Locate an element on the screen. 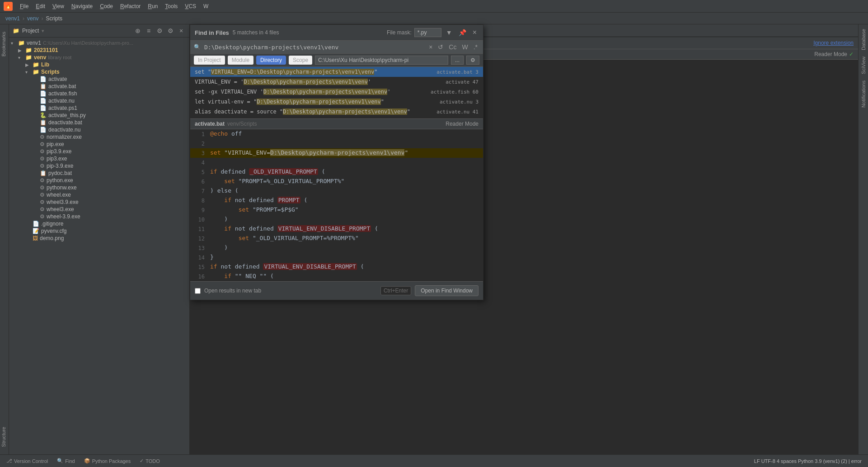 The width and height of the screenshot is (868, 467). left-sidebar-icons: Bookmarks Structure is located at coordinates (5, 240).